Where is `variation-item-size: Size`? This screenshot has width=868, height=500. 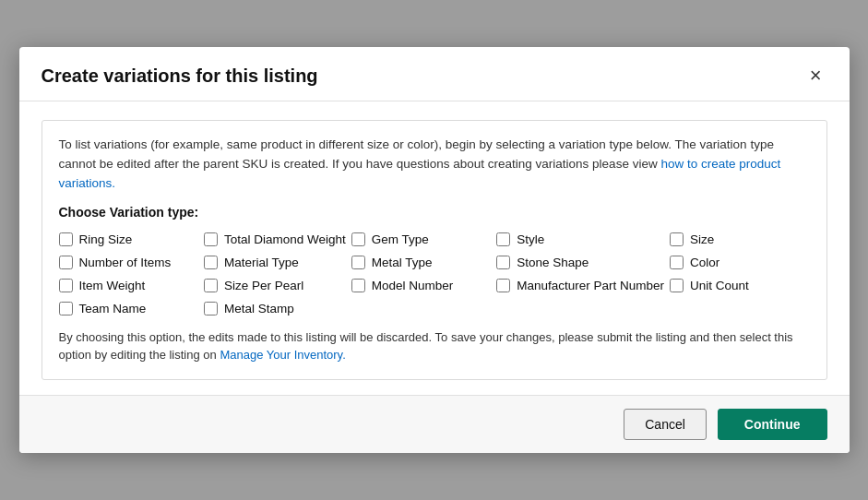 variation-item-size: Size is located at coordinates (740, 240).